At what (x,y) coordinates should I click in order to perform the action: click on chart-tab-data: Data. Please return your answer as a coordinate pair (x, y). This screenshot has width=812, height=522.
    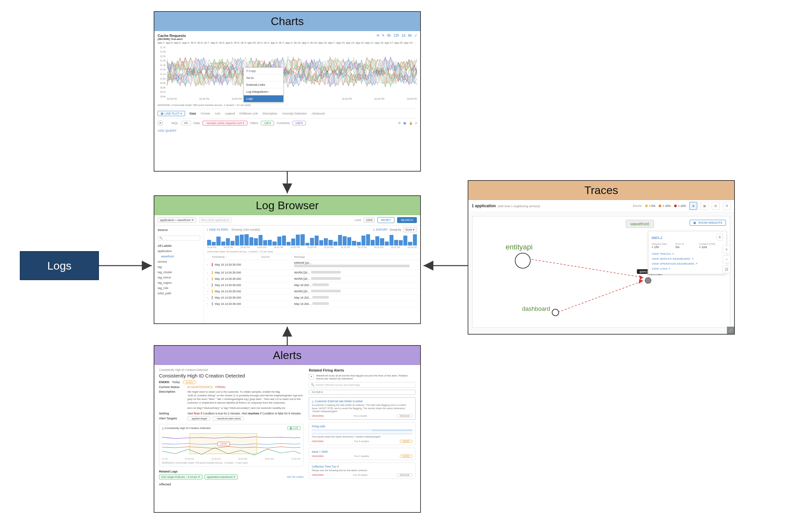
    Looking at the image, I should click on (193, 114).